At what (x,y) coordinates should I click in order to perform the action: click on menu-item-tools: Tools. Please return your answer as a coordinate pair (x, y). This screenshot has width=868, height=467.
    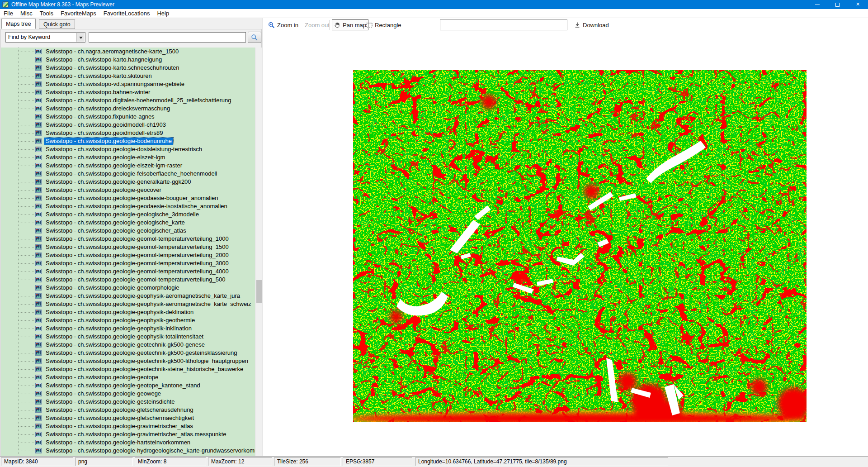
    Looking at the image, I should click on (47, 14).